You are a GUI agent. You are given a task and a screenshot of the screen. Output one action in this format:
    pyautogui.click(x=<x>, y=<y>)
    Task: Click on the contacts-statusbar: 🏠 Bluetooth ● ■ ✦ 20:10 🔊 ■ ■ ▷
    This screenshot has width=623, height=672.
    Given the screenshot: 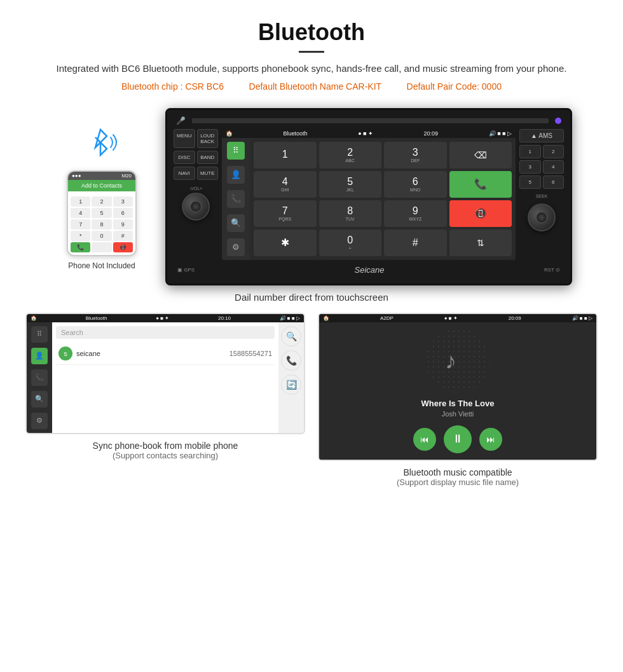 What is the action you would take?
    pyautogui.click(x=165, y=318)
    